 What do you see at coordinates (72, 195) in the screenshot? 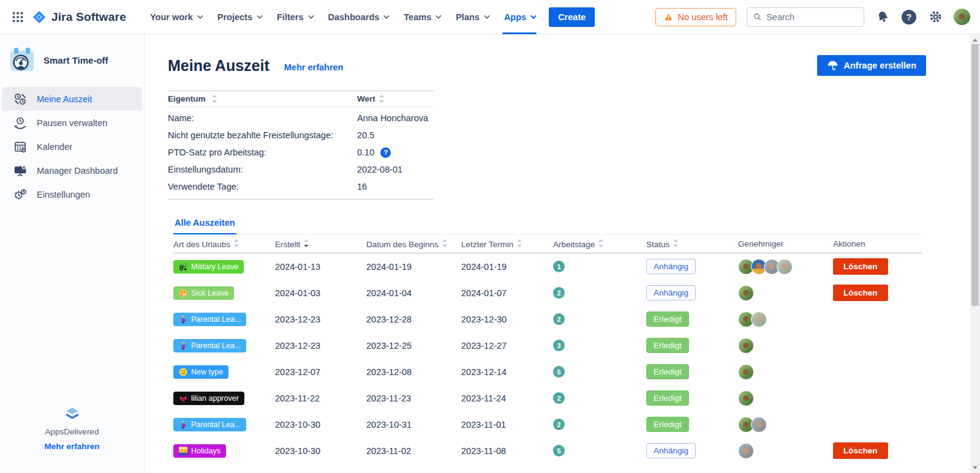
I see `sidebar-item-einstellungen: Einstellungen` at bounding box center [72, 195].